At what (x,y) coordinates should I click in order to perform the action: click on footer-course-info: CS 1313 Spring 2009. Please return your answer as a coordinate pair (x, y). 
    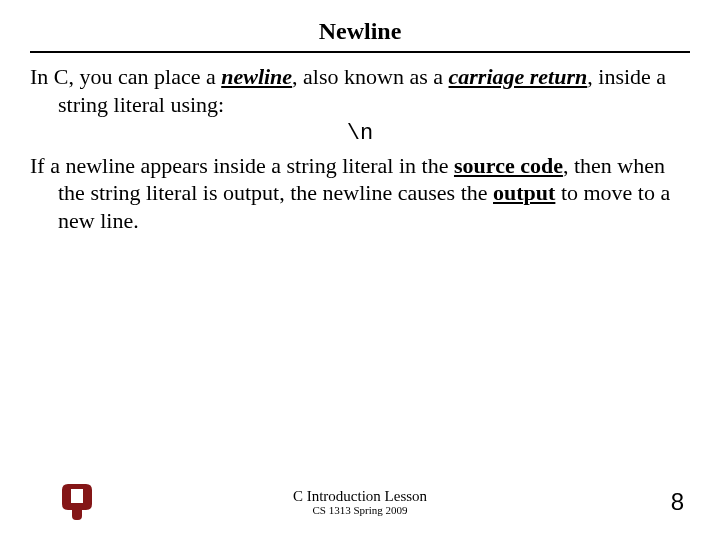
    Looking at the image, I should click on (360, 510).